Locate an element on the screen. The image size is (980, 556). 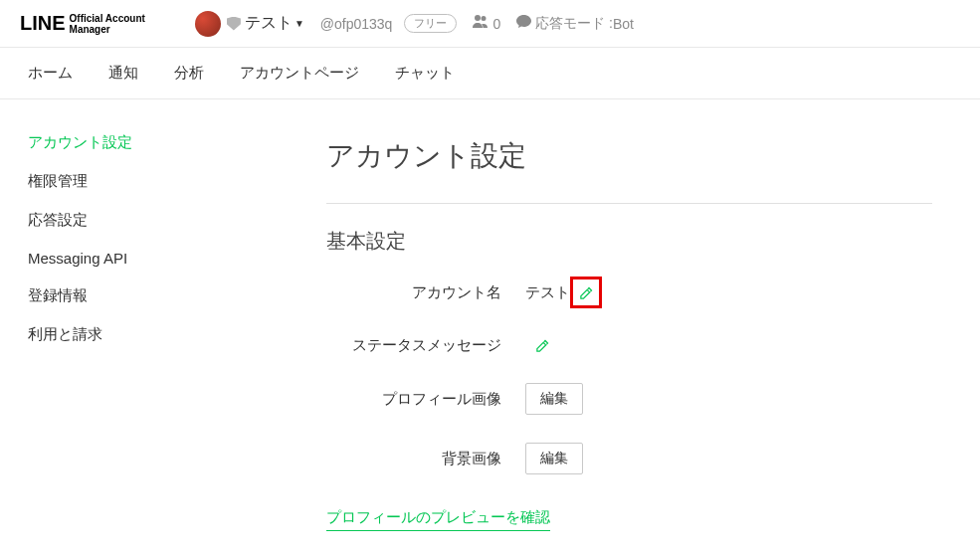
edit-status-message-button is located at coordinates (542, 346).